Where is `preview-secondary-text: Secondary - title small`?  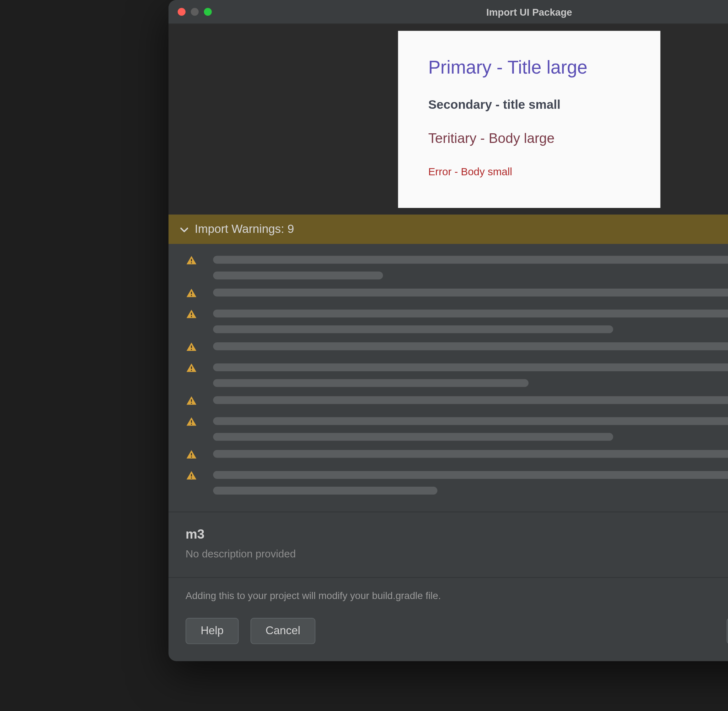
preview-secondary-text: Secondary - title small is located at coordinates (529, 105).